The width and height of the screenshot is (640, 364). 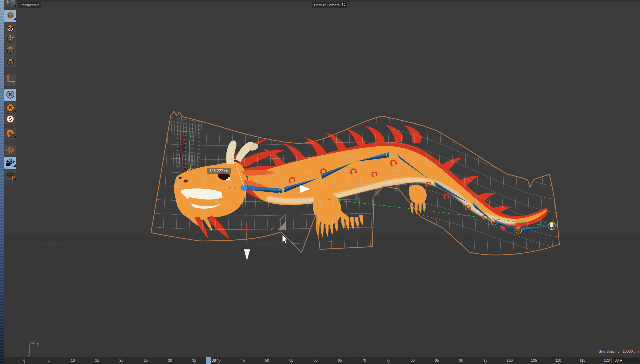 What do you see at coordinates (33, 342) in the screenshot?
I see `axis-z-label: Z` at bounding box center [33, 342].